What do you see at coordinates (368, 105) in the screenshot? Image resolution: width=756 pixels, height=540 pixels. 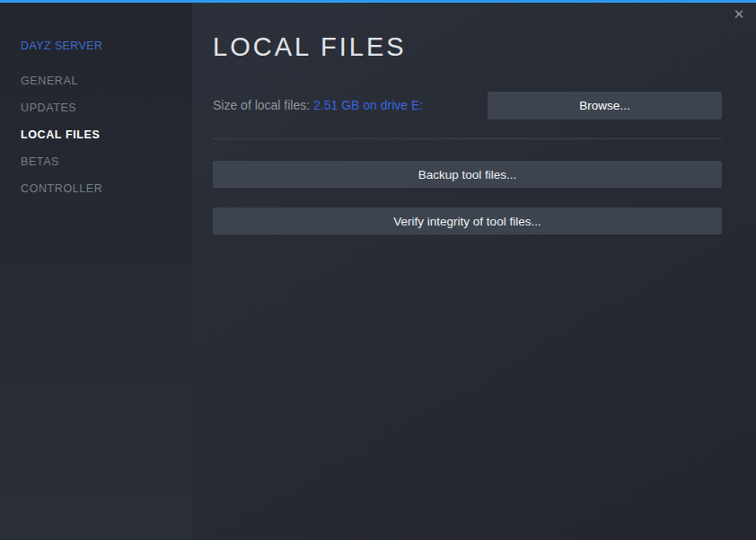 I see `size-value: 2.51 GB on drive E:` at bounding box center [368, 105].